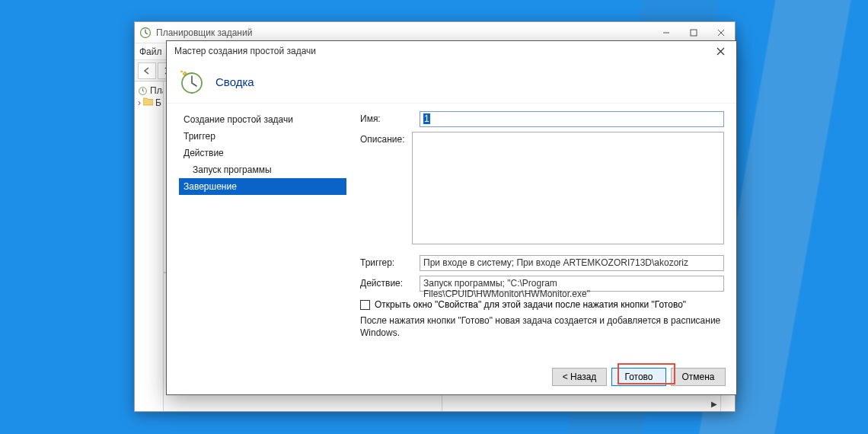 Image resolution: width=868 pixels, height=434 pixels. What do you see at coordinates (568, 188) in the screenshot?
I see `description-textarea` at bounding box center [568, 188].